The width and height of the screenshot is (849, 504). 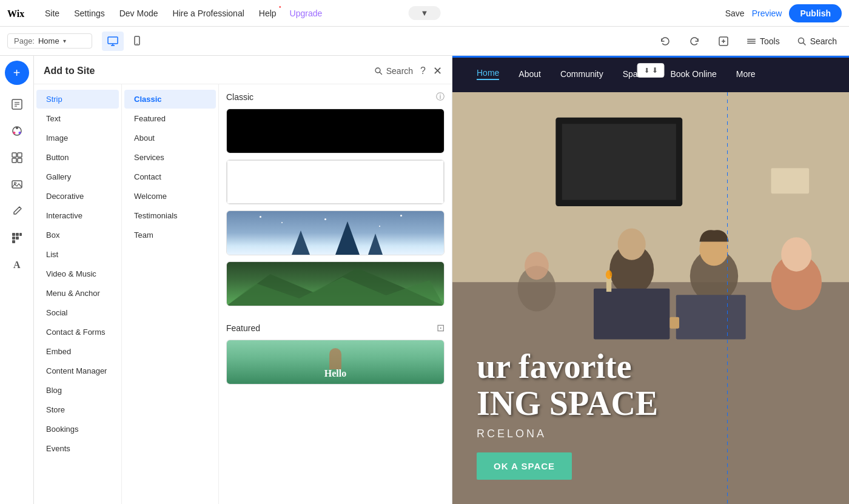 I want to click on zoom-button, so click(x=723, y=41).